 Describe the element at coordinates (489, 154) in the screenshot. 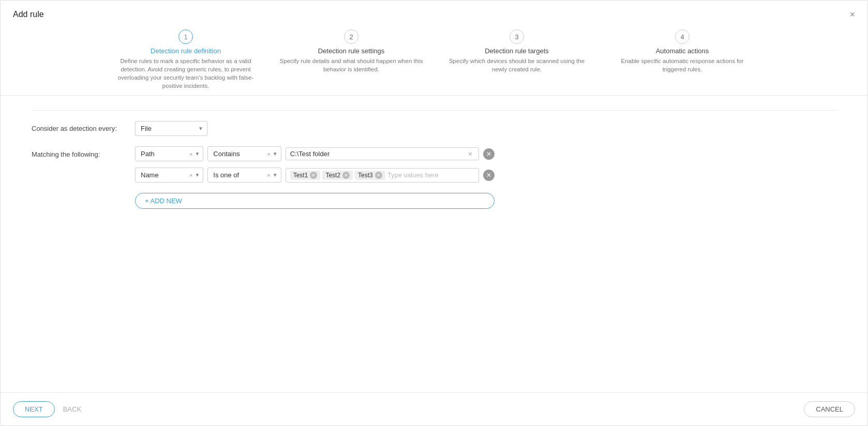

I see `remove-row-1-button: ✕` at that location.